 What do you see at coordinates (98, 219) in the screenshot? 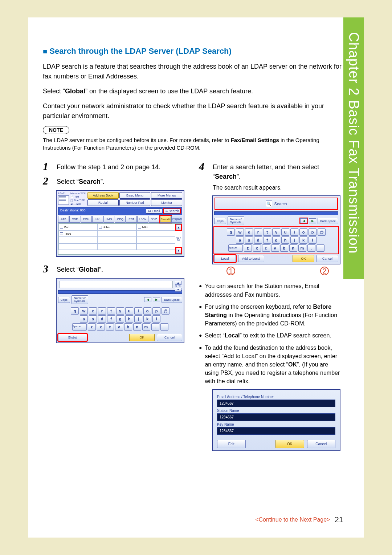
I see `tab-ijk: IJK` at bounding box center [98, 219].